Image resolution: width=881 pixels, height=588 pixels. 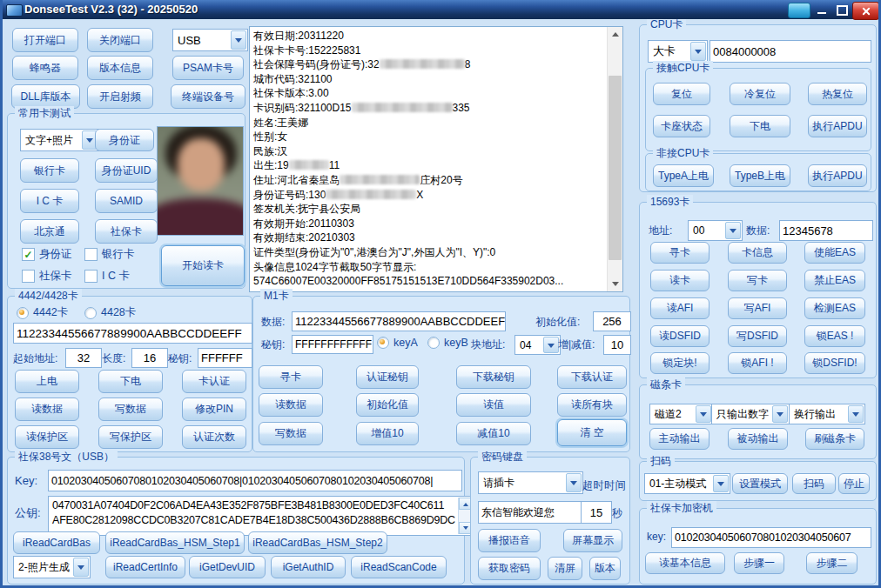 I want to click on m1-data-input: 11223344556677889900AABBCCDDEEFF, so click(x=399, y=322).